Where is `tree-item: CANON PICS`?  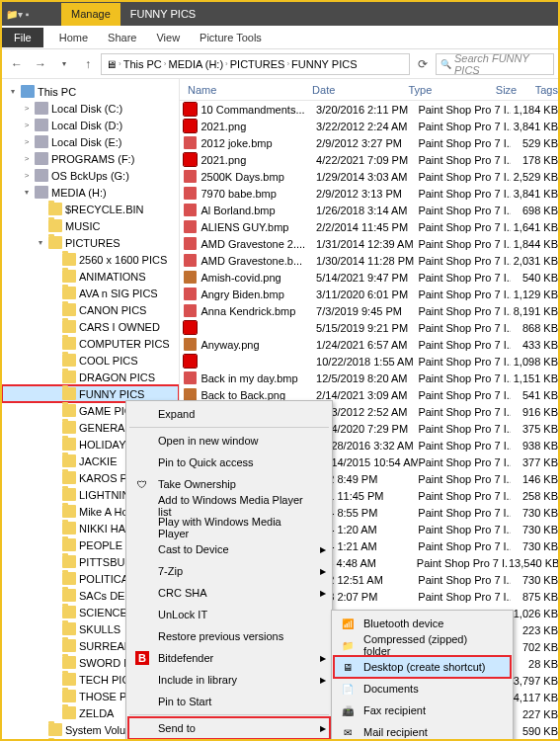 tree-item: CANON PICS is located at coordinates (91, 310).